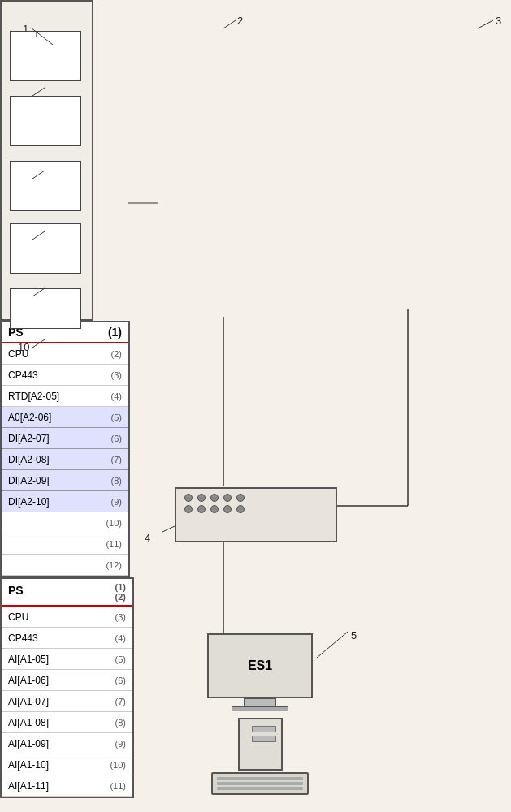  Describe the element at coordinates (67, 593) in the screenshot. I see `station3-header: PS (1) (2)` at that location.